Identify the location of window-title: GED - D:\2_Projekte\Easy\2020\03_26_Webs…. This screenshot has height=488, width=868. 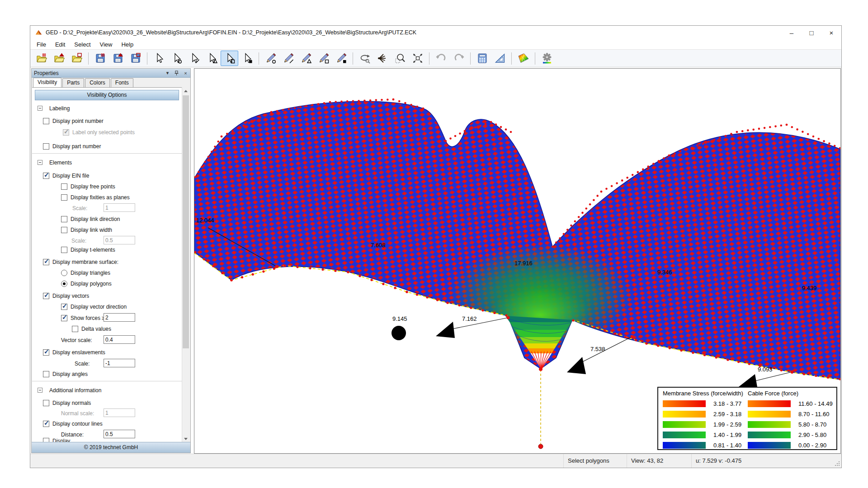
(231, 33).